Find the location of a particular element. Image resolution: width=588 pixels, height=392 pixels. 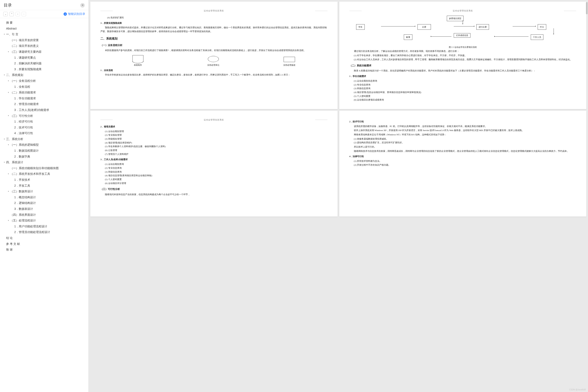

toc-item: ▾三、系统分析 is located at coordinates (45, 139).